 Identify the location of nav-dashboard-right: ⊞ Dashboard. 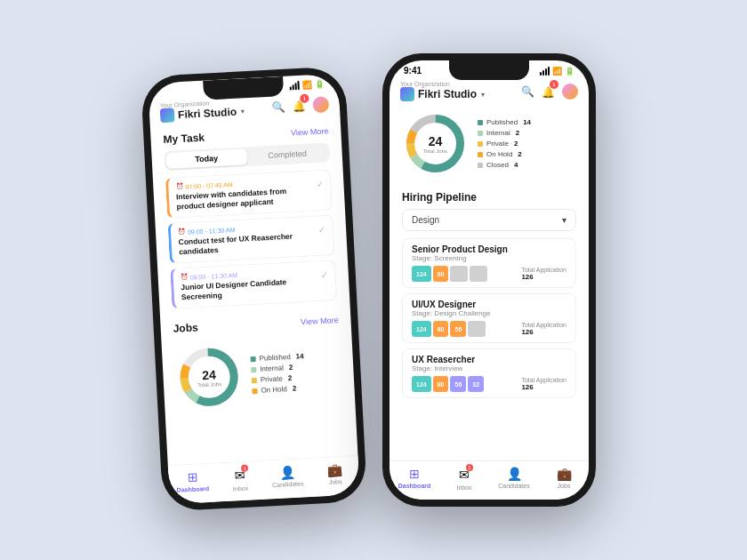
(414, 478).